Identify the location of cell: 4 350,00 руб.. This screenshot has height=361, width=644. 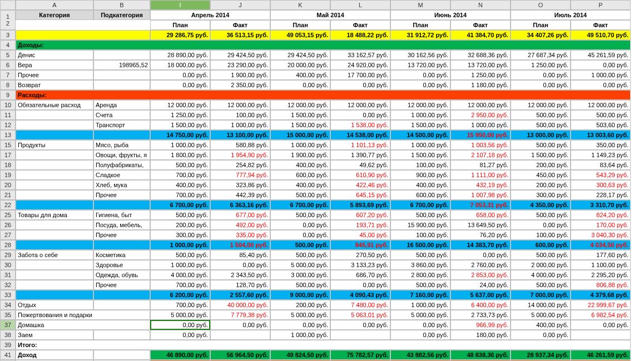
(541, 205).